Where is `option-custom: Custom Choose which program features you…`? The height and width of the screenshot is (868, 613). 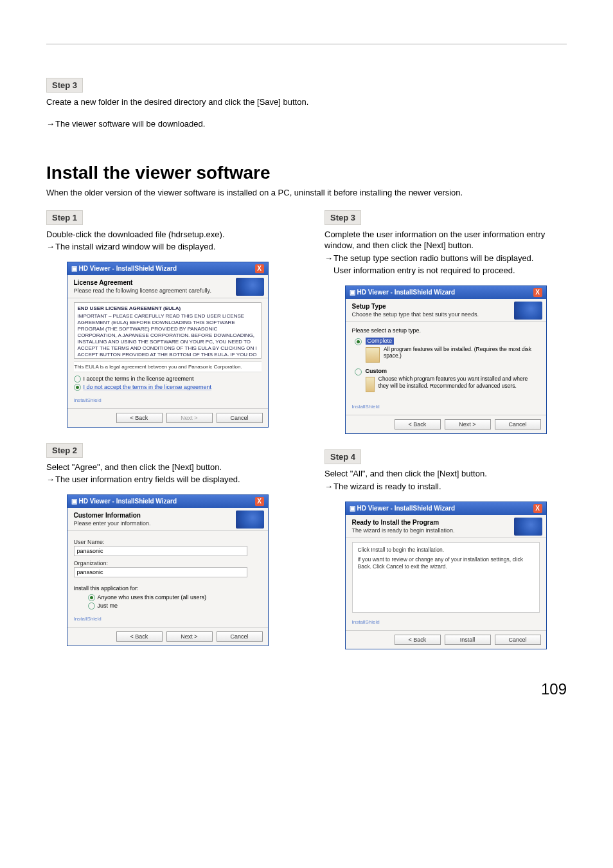 option-custom: Custom Choose which program features you… is located at coordinates (446, 381).